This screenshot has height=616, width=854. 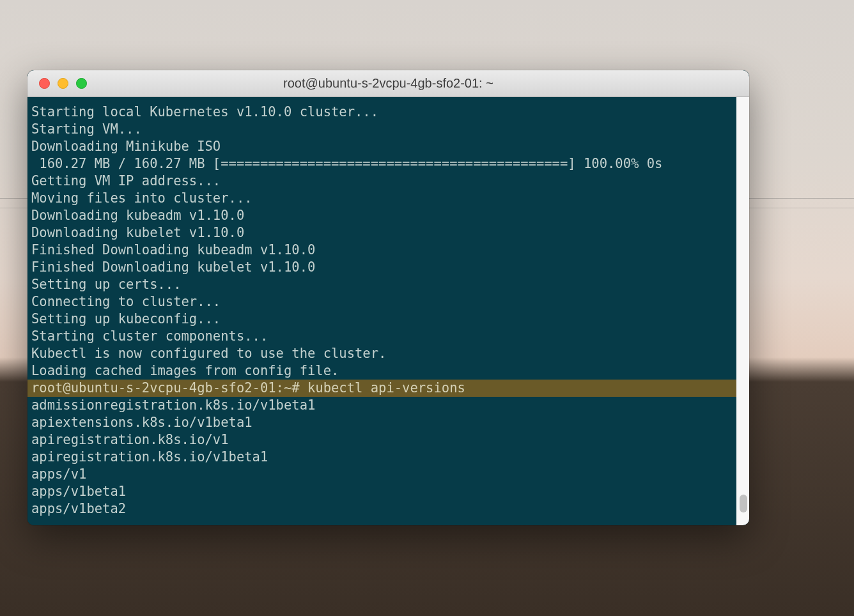 What do you see at coordinates (382, 389) in the screenshot?
I see `terminal-prompt-line: root@ubuntu-s-2vcpu-4gb-sfo2-01:~# kubec…` at bounding box center [382, 389].